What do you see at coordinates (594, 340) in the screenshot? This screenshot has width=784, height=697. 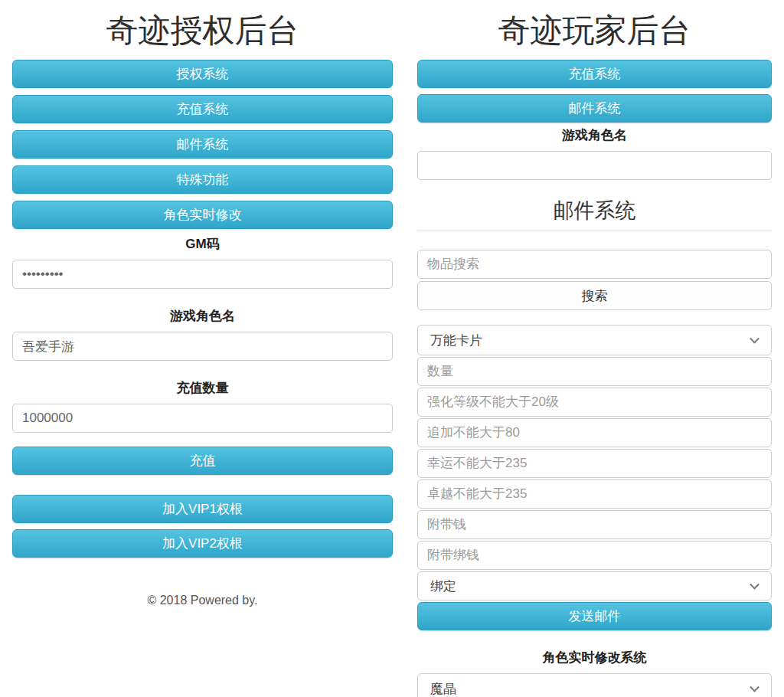 I see `item-select: 万能卡片` at bounding box center [594, 340].